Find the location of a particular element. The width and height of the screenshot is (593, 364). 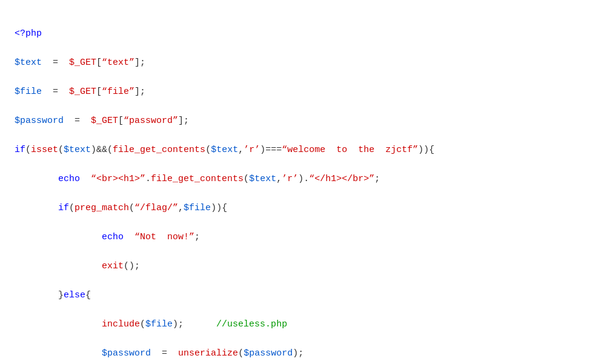

line-2: $text = $_GET[“text”]; is located at coordinates (297, 63).